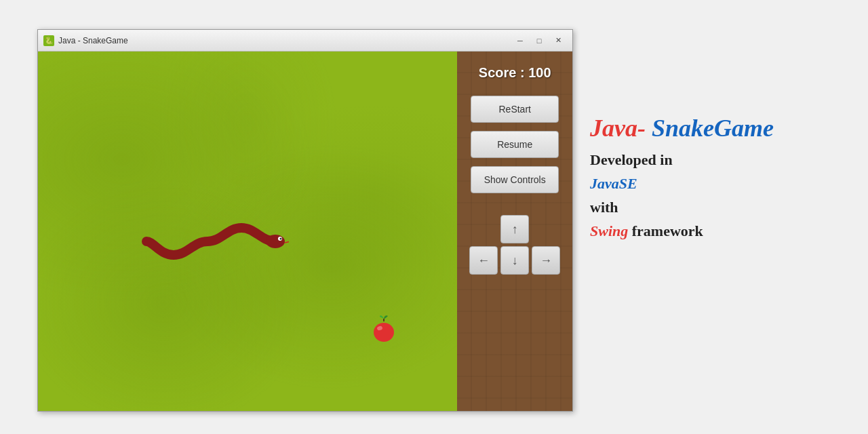  What do you see at coordinates (614, 183) in the screenshot?
I see `info-javase: JavaSE` at bounding box center [614, 183].